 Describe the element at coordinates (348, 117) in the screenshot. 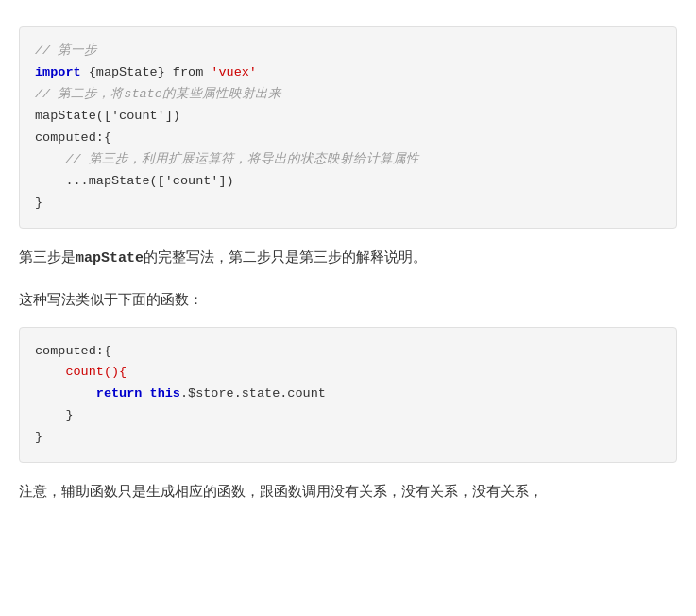

I see `code-line-mapstate1: mapState(['count'])` at that location.